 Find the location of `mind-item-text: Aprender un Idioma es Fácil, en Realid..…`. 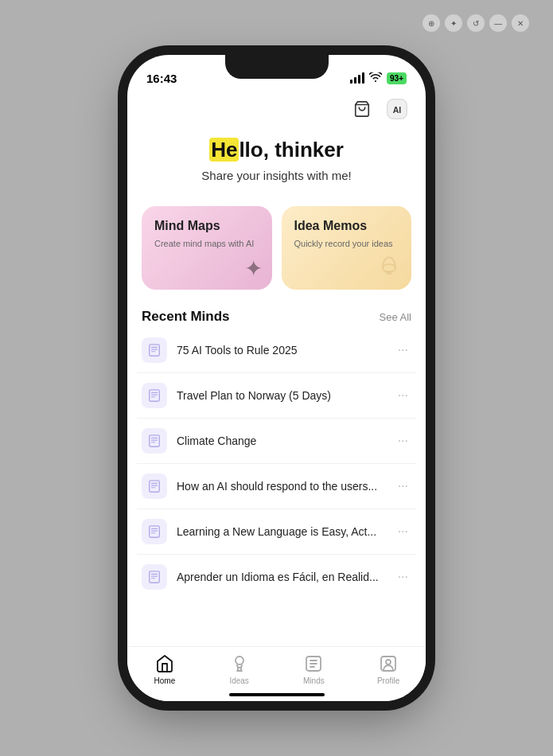

mind-item-text: Aprender un Idioma es Fácil, en Realid..… is located at coordinates (286, 577).